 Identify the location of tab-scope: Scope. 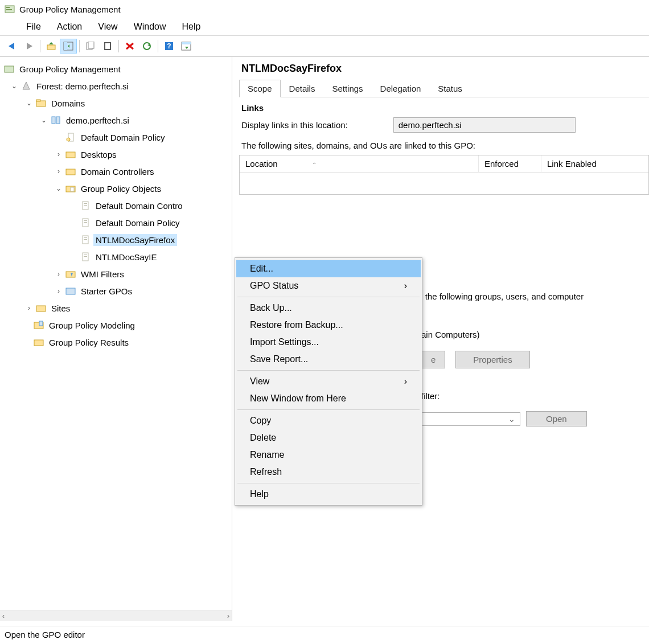
(260, 89).